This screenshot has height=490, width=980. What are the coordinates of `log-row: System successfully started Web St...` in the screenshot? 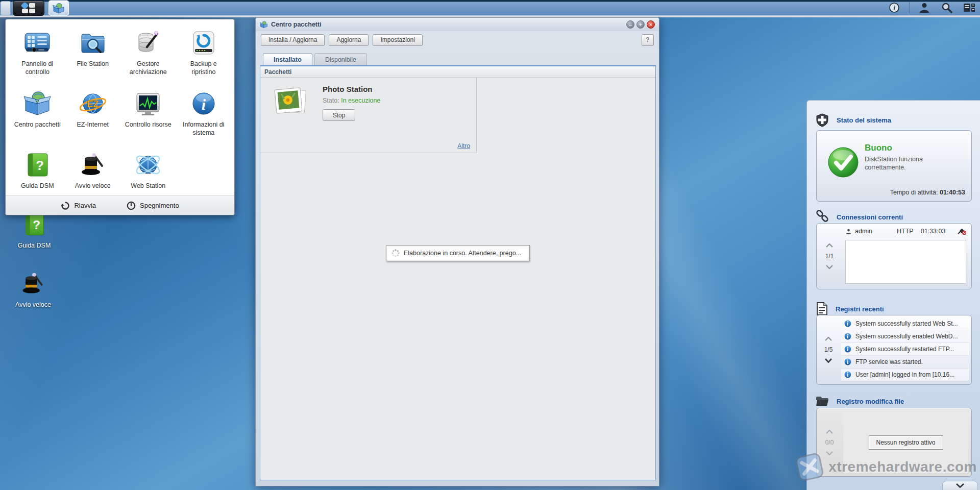 It's located at (905, 324).